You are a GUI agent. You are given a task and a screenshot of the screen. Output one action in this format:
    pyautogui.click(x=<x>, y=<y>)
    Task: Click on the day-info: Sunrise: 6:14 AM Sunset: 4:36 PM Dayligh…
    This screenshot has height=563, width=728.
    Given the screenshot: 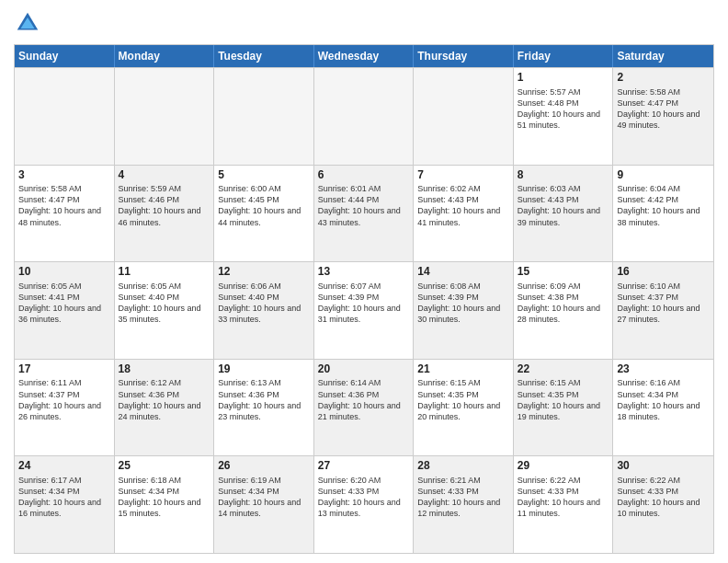 What is the action you would take?
    pyautogui.click(x=364, y=399)
    